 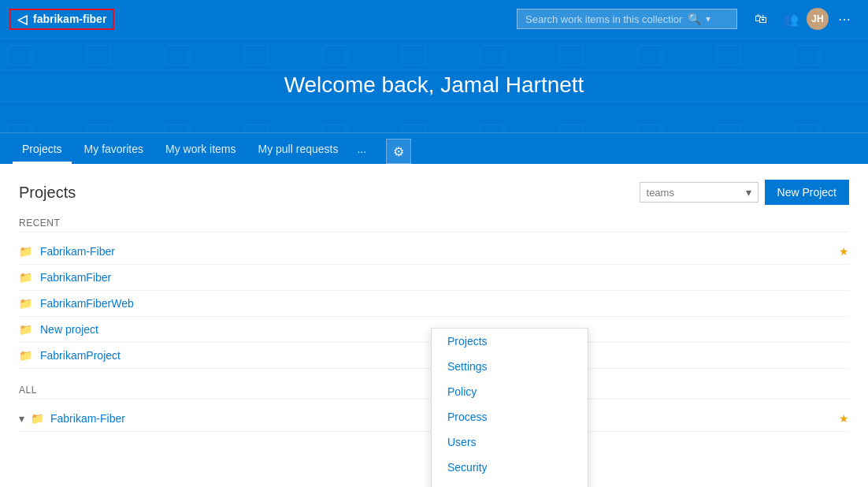 What do you see at coordinates (695, 19) in the screenshot?
I see `search-icon: 🔍` at bounding box center [695, 19].